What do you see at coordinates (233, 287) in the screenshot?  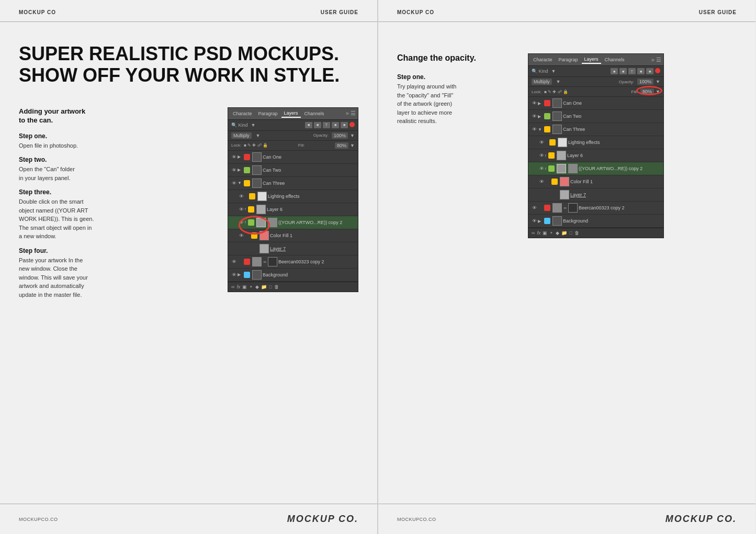 I see `link-icon: ∞` at bounding box center [233, 287].